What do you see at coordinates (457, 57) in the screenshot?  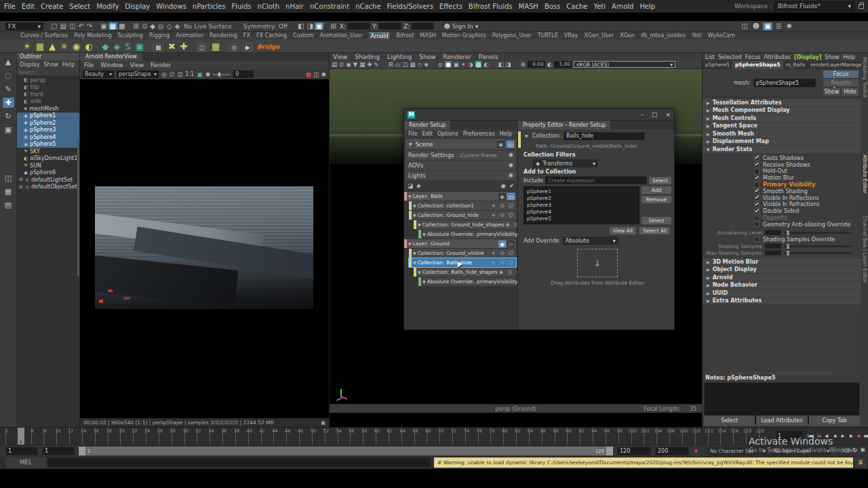 I see `viewport-menu-item: Renderer` at bounding box center [457, 57].